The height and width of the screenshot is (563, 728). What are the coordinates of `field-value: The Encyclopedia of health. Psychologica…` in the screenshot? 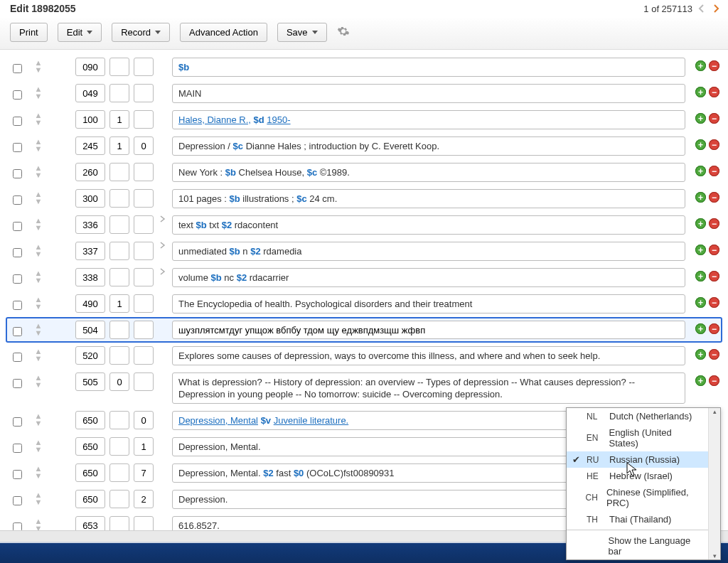 It's located at (429, 304).